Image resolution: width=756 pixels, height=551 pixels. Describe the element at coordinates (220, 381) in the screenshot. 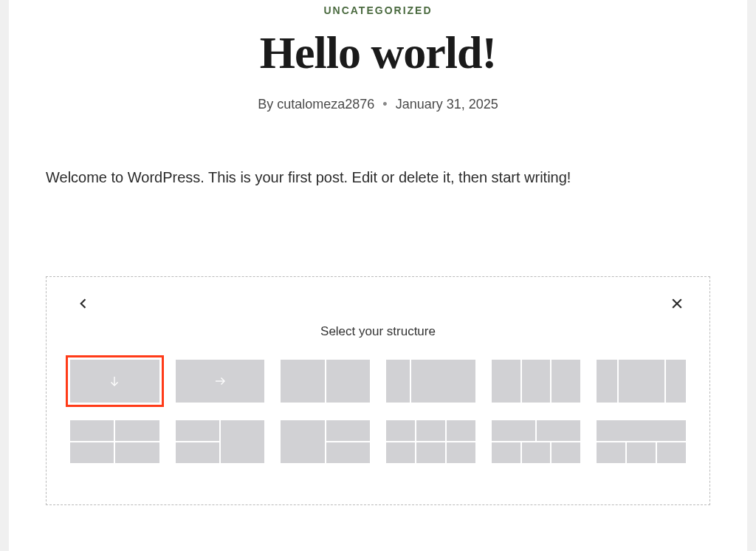

I see `structure-option-single-arrow-right` at that location.